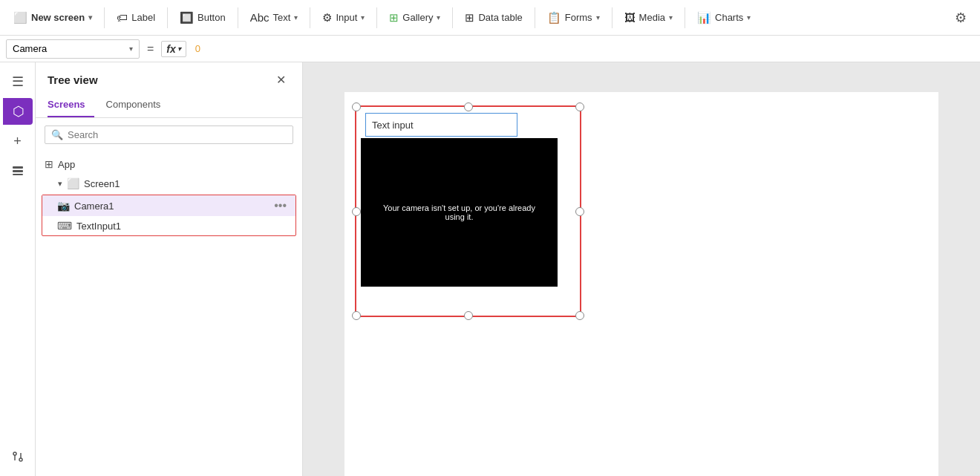 This screenshot has height=476, width=980. I want to click on formula-fx-chevron: ▾, so click(180, 49).